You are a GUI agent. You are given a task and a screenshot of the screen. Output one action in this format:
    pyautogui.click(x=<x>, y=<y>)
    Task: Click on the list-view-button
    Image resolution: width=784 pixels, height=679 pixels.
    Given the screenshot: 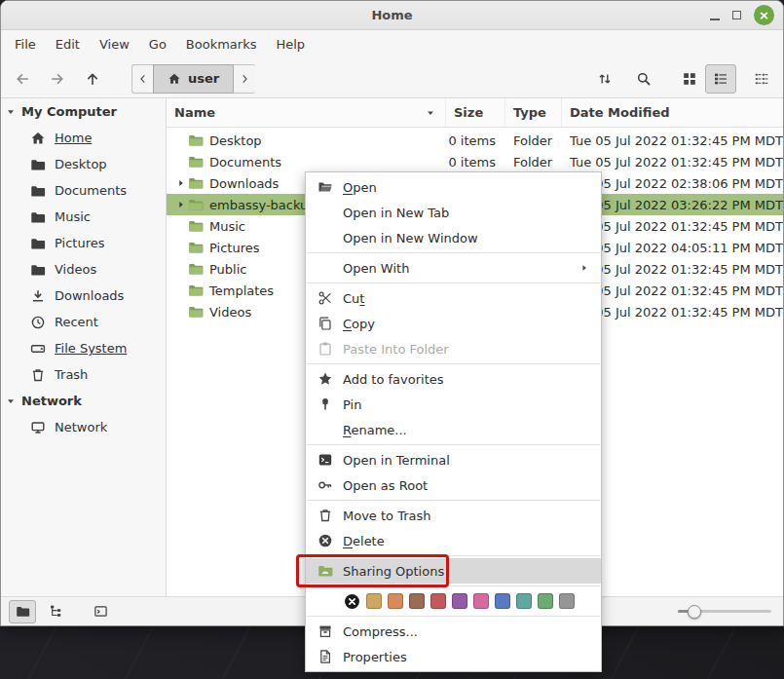 What is the action you would take?
    pyautogui.click(x=721, y=79)
    